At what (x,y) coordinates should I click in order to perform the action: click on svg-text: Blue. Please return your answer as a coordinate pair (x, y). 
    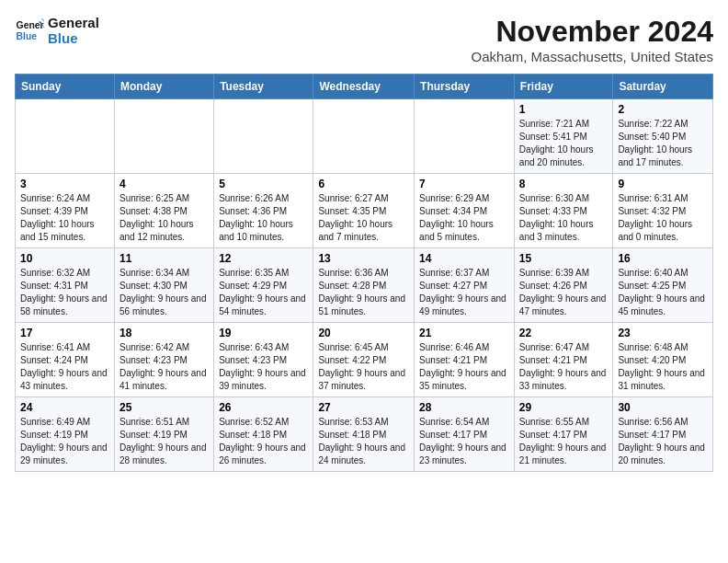
    Looking at the image, I should click on (28, 37).